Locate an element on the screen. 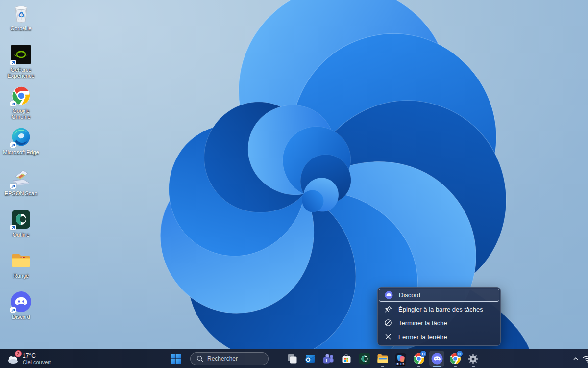 This screenshot has height=368, width=588. teams-icon: T is located at coordinates (328, 359).